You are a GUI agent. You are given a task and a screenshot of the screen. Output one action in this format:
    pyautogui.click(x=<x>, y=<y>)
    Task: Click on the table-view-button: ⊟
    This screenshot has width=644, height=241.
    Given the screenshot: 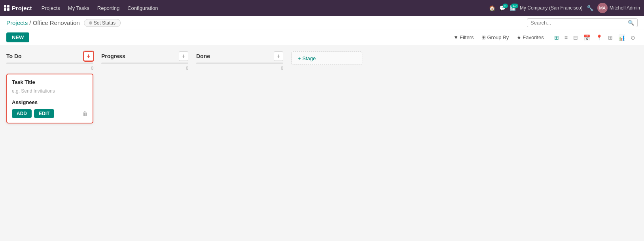 What is the action you would take?
    pyautogui.click(x=576, y=38)
    